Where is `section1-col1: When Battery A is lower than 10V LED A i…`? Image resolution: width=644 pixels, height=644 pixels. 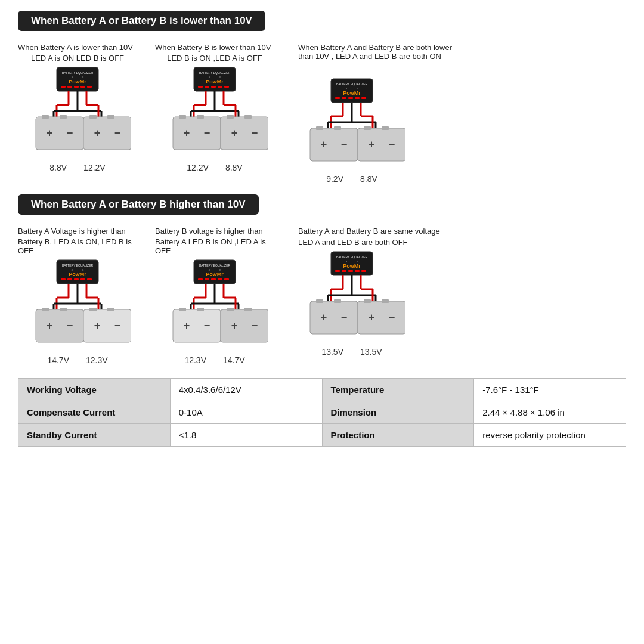
section1-col1: When Battery A is lower than 10V LED A i… is located at coordinates (78, 107).